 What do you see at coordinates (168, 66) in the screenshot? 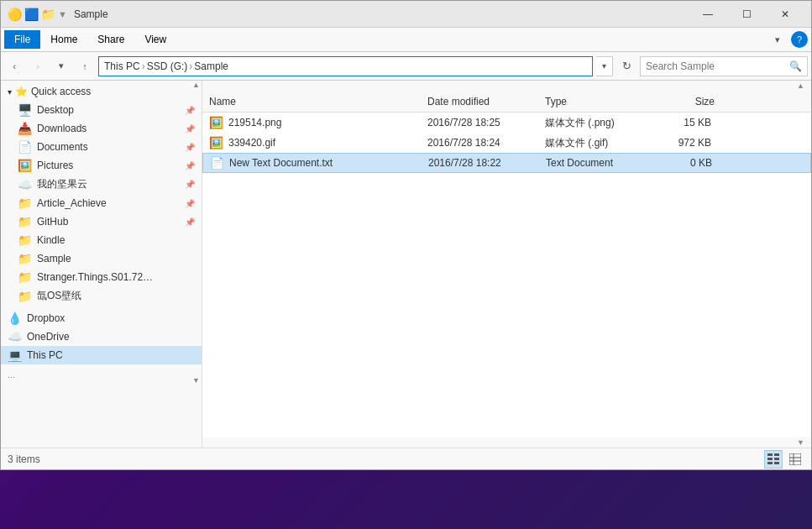
I see `path-ssd: SSD (G:)` at bounding box center [168, 66].